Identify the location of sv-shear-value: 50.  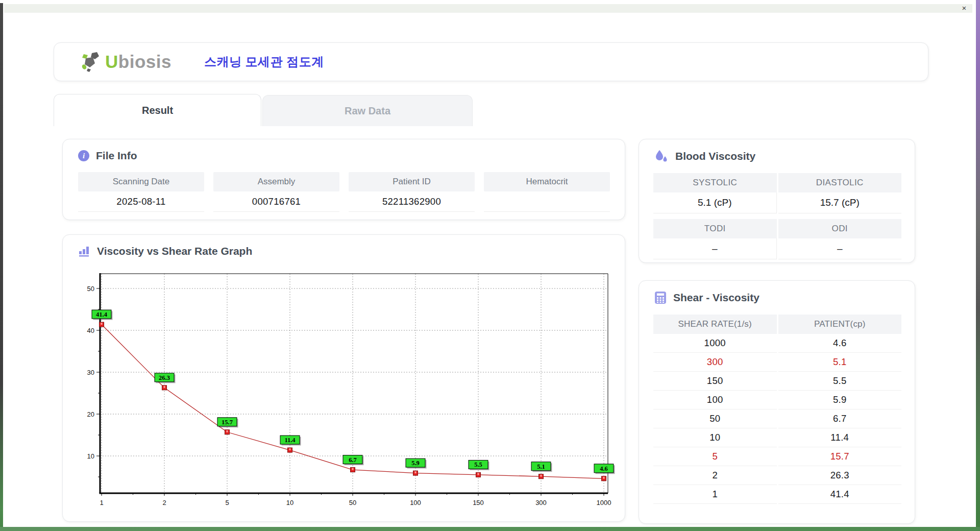
(715, 419).